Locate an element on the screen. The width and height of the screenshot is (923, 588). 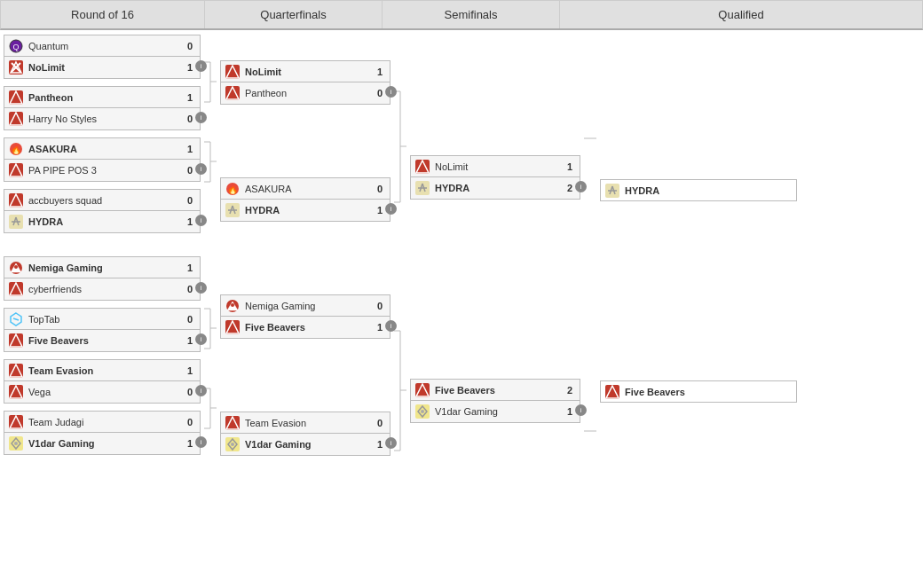
qualified-team-name: HYDRA is located at coordinates (708, 191).